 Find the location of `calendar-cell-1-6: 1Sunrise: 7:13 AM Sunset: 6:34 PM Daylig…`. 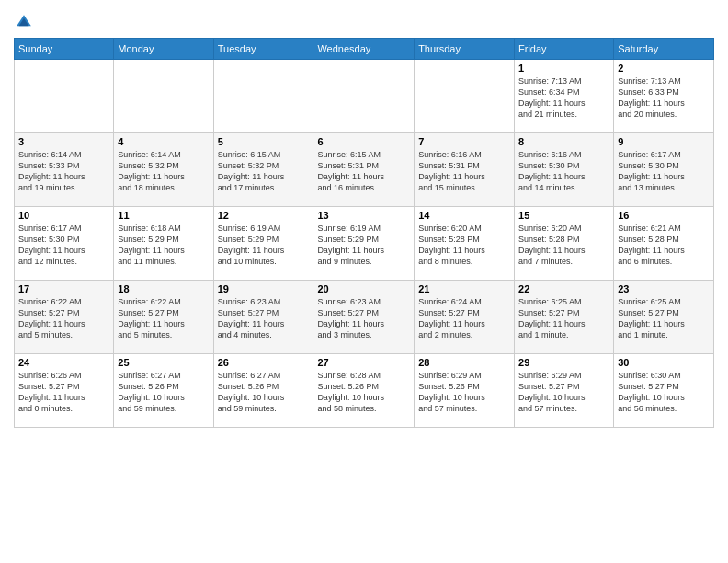

calendar-cell-1-6: 1Sunrise: 7:13 AM Sunset: 6:34 PM Daylig… is located at coordinates (564, 97).